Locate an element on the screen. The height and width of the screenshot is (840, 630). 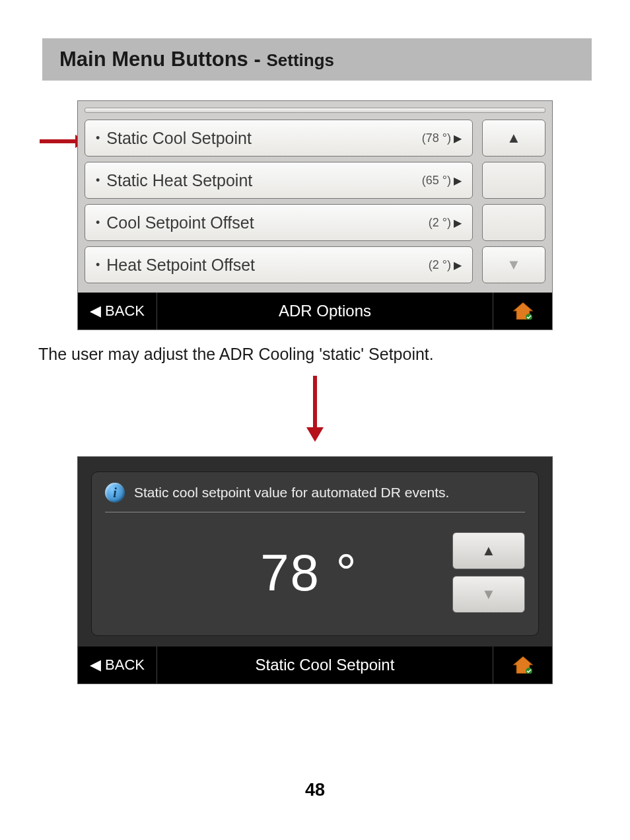
header-subtitle: Settings is located at coordinates (300, 60).